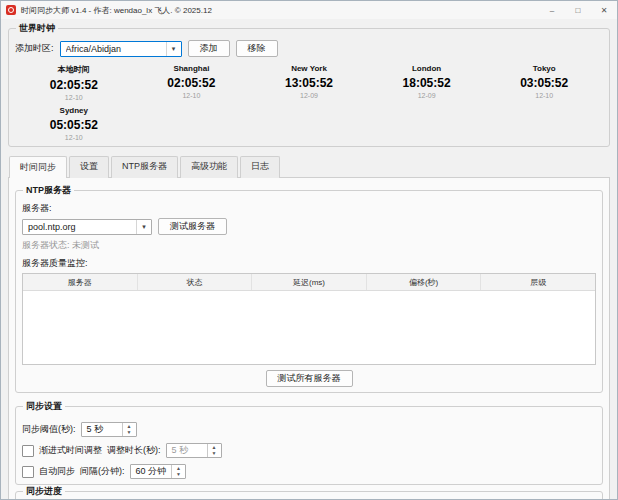 This screenshot has width=618, height=500. Describe the element at coordinates (152, 472) in the screenshot. I see `auto-interval-spinner-value: 60 分钟` at that location.